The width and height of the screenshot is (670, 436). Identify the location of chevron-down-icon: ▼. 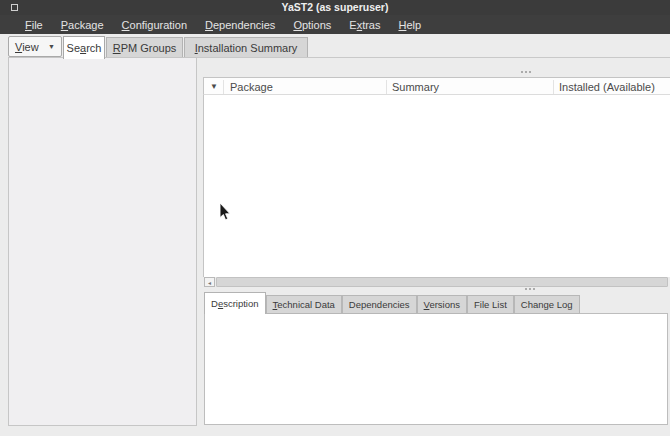
(52, 46).